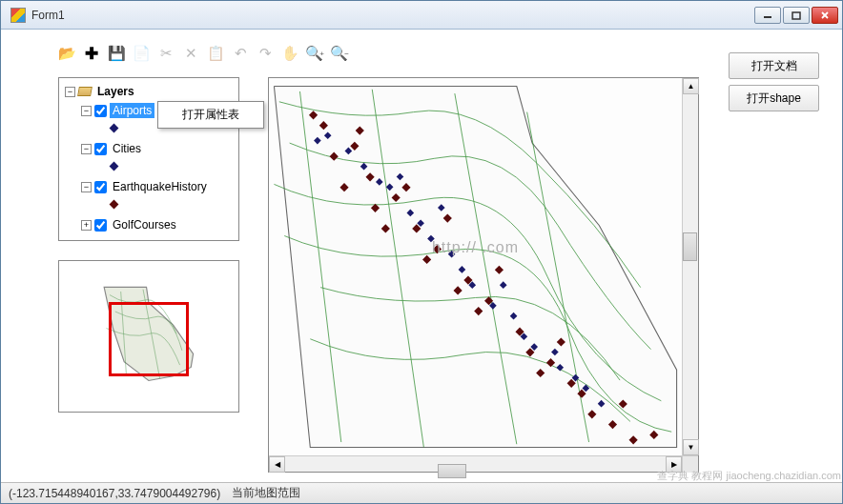 The width and height of the screenshot is (843, 504). What do you see at coordinates (149, 225) in the screenshot?
I see `tree-item-golf: + GolfCourses` at bounding box center [149, 225].